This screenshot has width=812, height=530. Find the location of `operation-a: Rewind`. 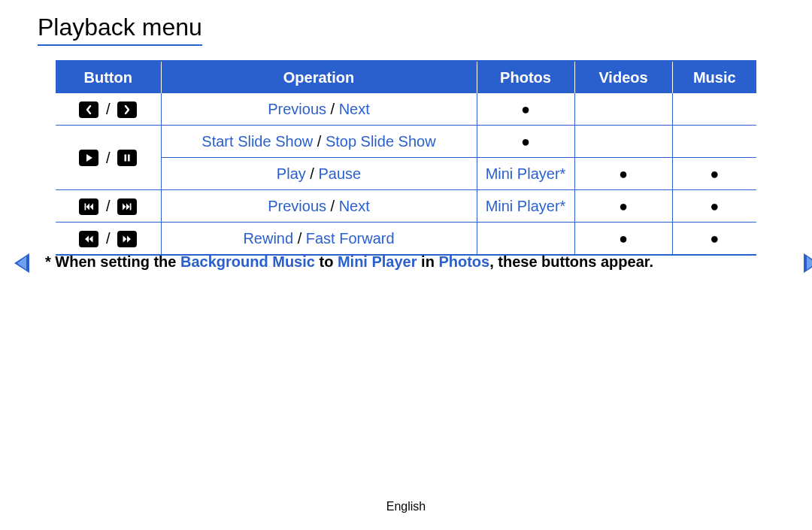

operation-a: Rewind is located at coordinates (268, 238).